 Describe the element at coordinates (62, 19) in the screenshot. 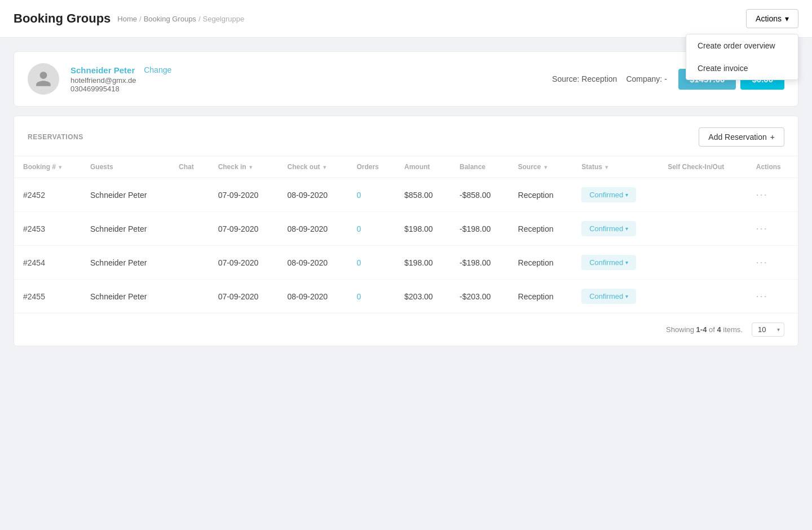

I see `page-title: Booking Groups` at that location.